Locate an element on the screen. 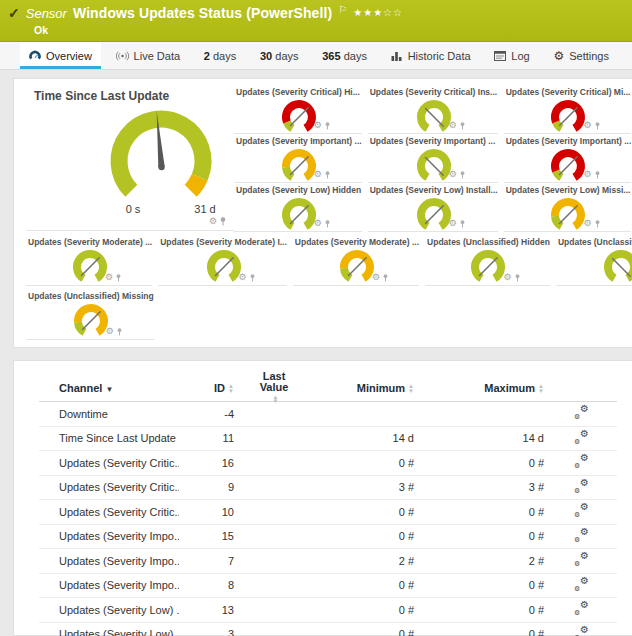  channel-name: Downtime is located at coordinates (109, 414).